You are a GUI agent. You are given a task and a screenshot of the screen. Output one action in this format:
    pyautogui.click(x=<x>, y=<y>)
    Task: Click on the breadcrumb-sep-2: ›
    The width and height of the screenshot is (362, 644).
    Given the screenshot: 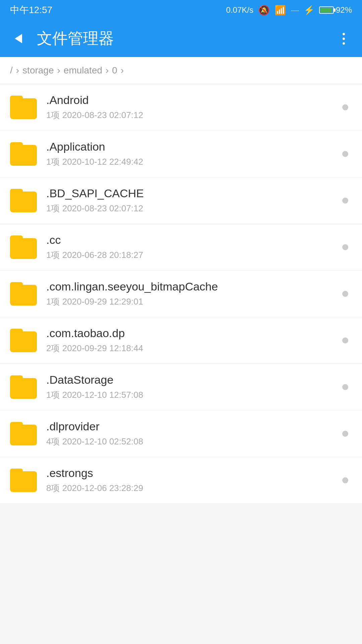 What is the action you would take?
    pyautogui.click(x=59, y=70)
    